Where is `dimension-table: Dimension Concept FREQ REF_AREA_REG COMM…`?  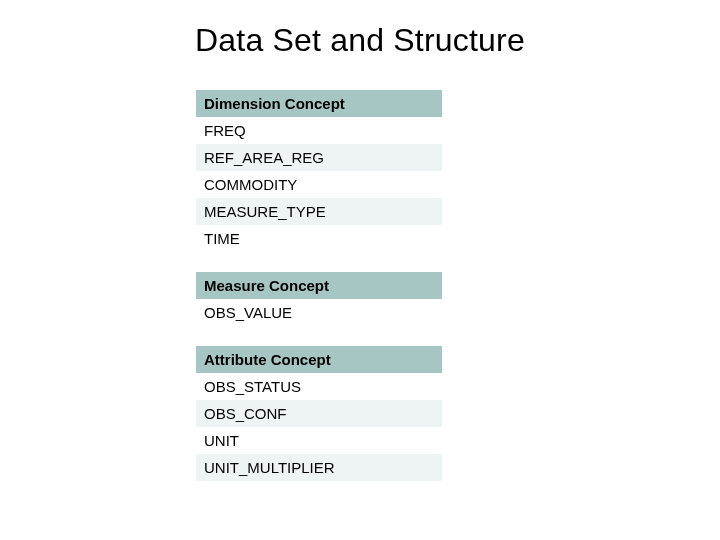 dimension-table: Dimension Concept FREQ REF_AREA_REG COMM… is located at coordinates (319, 171).